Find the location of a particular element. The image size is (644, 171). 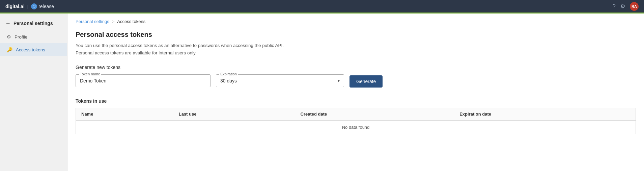

col-expiration-date: Expiration date is located at coordinates (545, 114).